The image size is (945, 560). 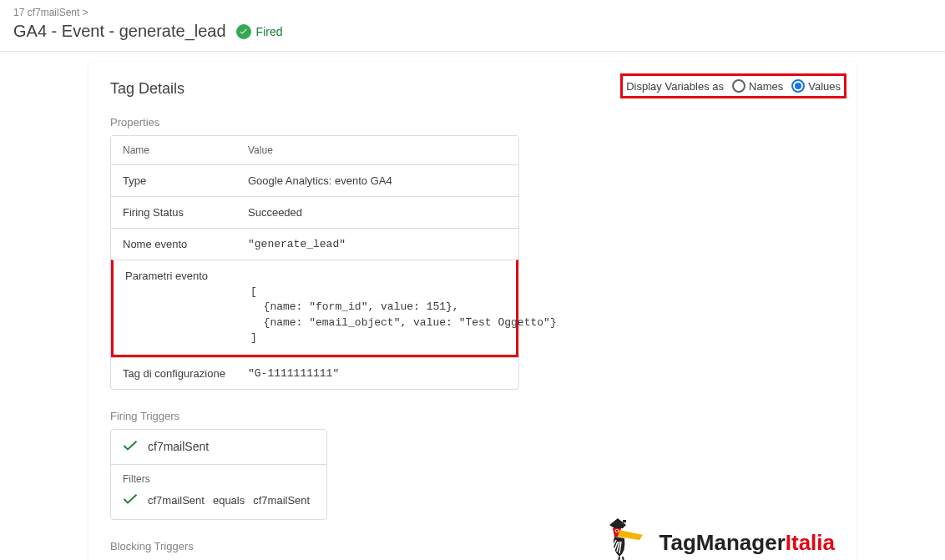 What do you see at coordinates (472, 122) in the screenshot?
I see `properties-label: Properties` at bounding box center [472, 122].